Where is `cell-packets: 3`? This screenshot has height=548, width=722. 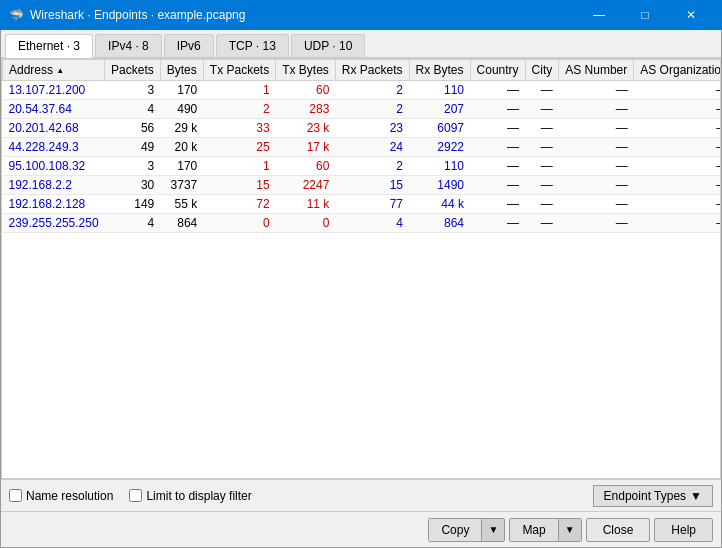 cell-packets: 3 is located at coordinates (133, 90).